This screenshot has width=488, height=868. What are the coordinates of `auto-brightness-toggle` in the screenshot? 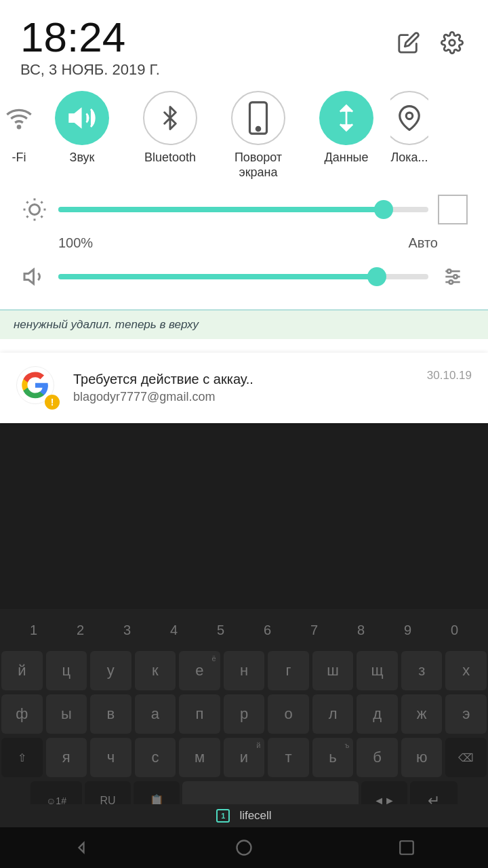 It's located at (453, 210).